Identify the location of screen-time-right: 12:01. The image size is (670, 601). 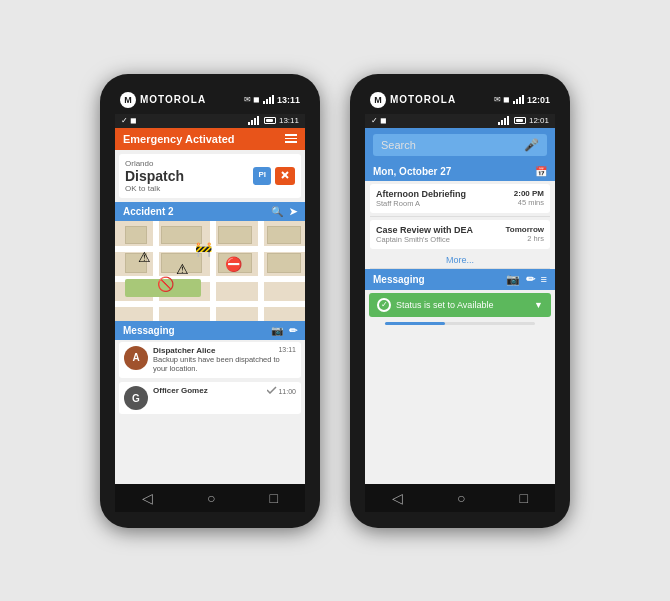
(539, 120).